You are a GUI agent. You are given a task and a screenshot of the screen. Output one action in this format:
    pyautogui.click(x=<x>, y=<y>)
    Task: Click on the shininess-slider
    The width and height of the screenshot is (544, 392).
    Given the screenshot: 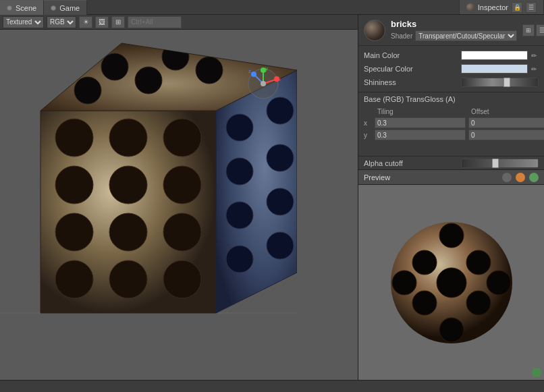 What is the action you would take?
    pyautogui.click(x=499, y=82)
    